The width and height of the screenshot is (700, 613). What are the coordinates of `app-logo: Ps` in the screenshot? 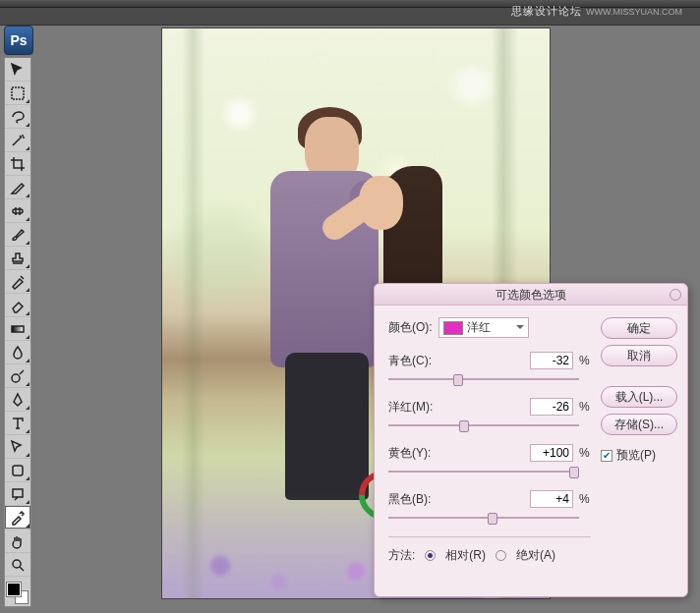 It's located at (19, 40).